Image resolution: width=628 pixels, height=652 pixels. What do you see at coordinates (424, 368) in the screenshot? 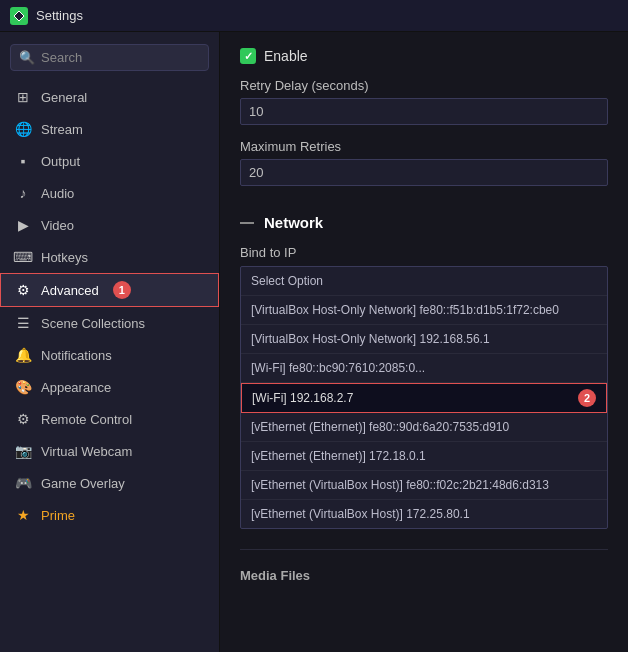
I see `bind-option-wifi-ipv6: [Wi-Fi] fe80::bc90:7610:2085:0...` at bounding box center [424, 368].